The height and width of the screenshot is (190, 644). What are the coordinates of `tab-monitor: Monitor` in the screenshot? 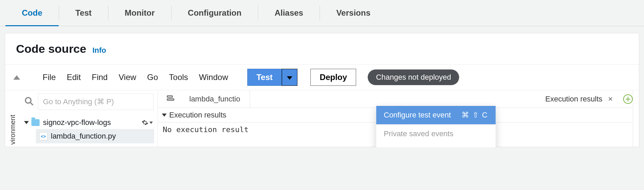 It's located at (140, 13).